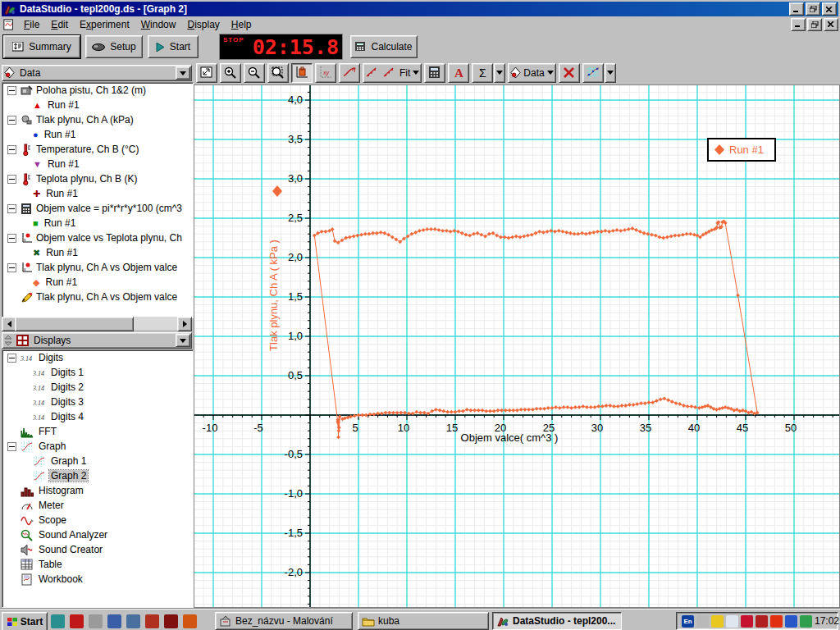  What do you see at coordinates (98, 520) in the screenshot?
I see `display-item-scope: Scope` at bounding box center [98, 520].